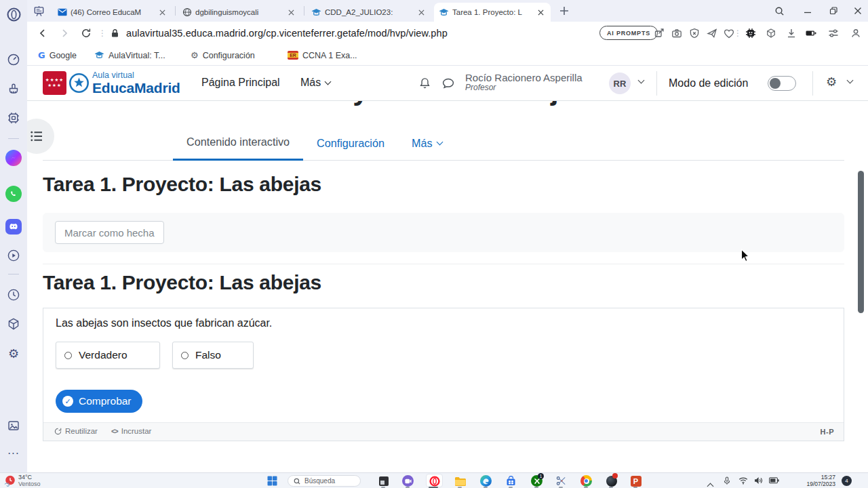  What do you see at coordinates (782, 83) in the screenshot?
I see `edit-mode-toggle` at bounding box center [782, 83].